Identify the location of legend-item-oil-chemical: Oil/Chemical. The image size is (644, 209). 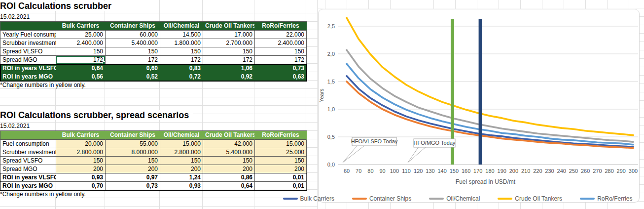
(455, 199).